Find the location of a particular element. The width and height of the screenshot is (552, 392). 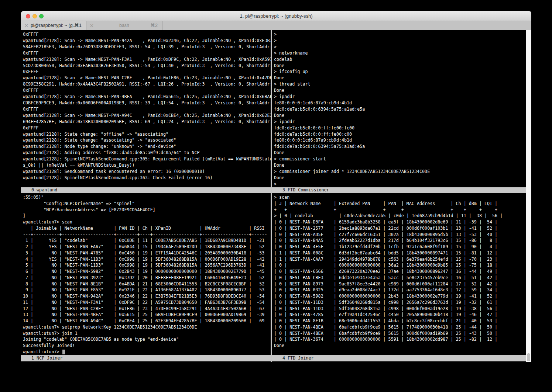

pane-title-ftd-joiner: 4 FTD Joiner is located at coordinates (399, 358).